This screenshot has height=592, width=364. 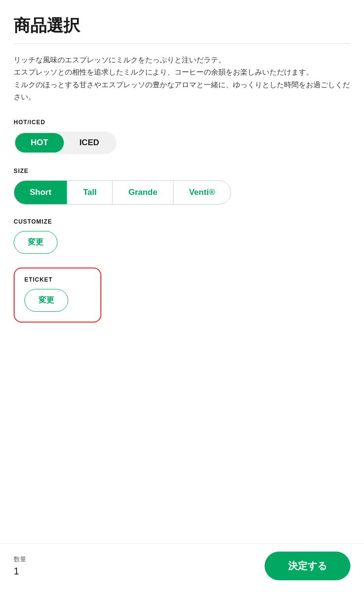 I want to click on quantity-section: 数量 1, so click(x=20, y=566).